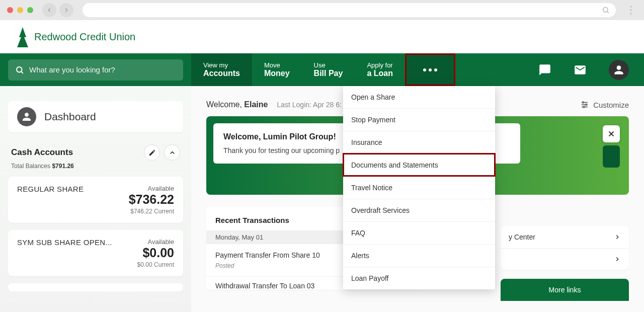 This screenshot has height=312, width=644. Describe the element at coordinates (329, 69) in the screenshot. I see `nav-bill-pay: Use Bill Pay` at that location.